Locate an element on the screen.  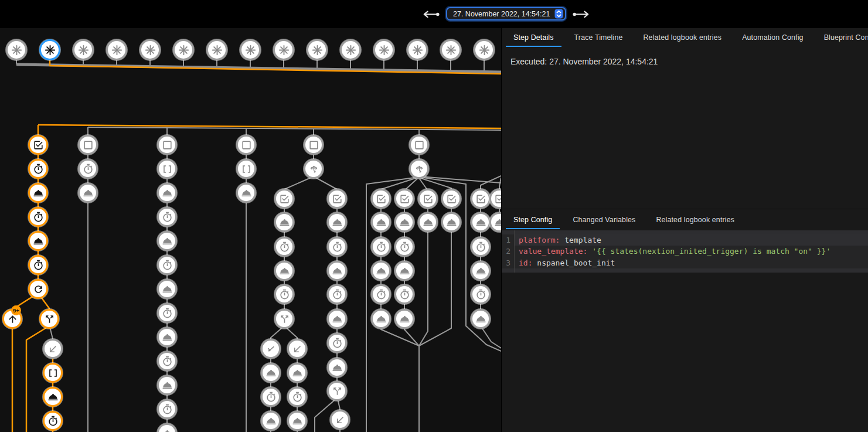
graph-node-check-arrow is located at coordinates (271, 349).